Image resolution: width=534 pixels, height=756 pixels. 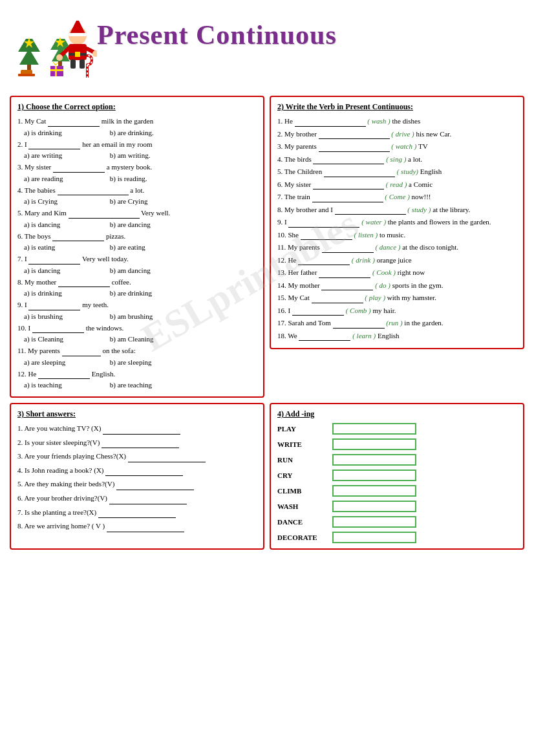 What do you see at coordinates (301, 522) in the screenshot?
I see `adding-label-7: DANCE` at bounding box center [301, 522].